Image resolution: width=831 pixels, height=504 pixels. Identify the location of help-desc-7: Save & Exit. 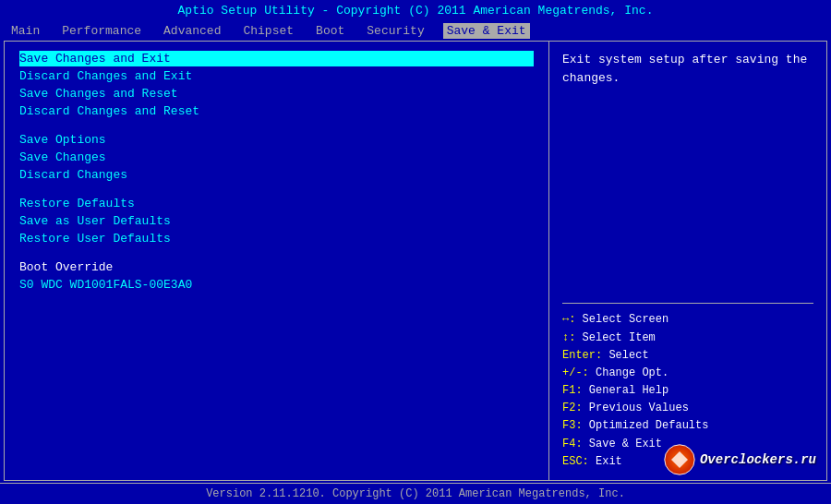
(622, 444).